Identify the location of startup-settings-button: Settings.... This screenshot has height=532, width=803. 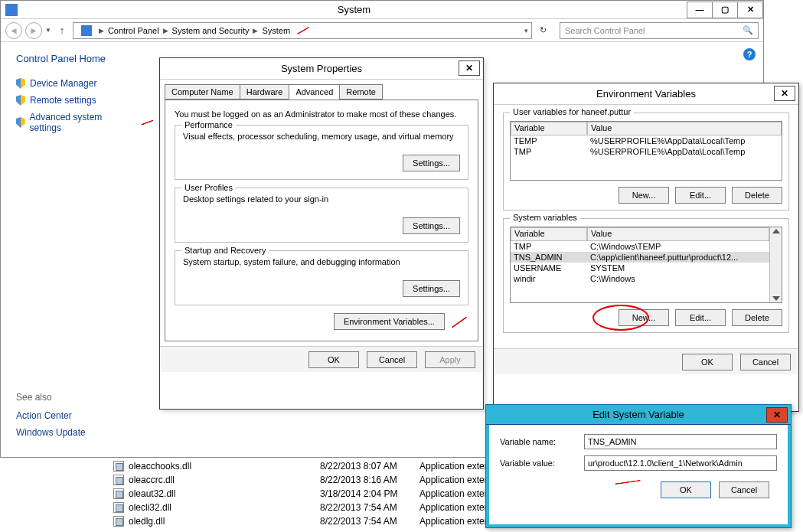
(432, 289).